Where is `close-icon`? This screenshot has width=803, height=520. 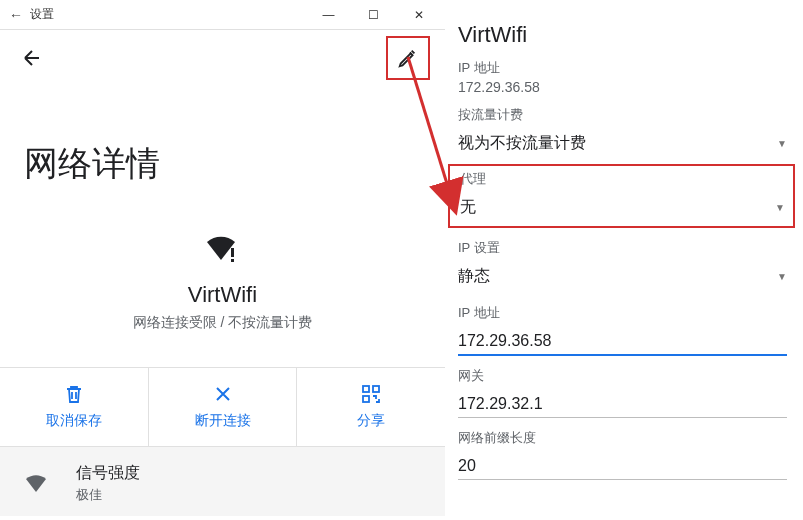 close-icon is located at coordinates (223, 394).